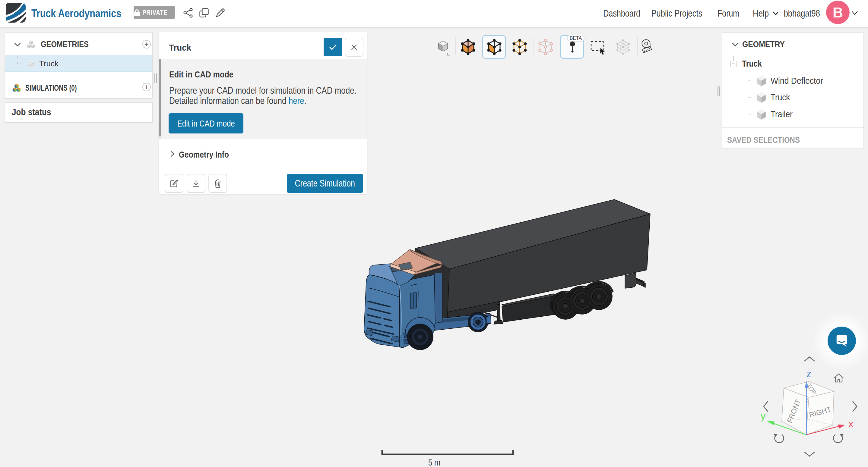  What do you see at coordinates (809, 374) in the screenshot?
I see `svg-text: z` at bounding box center [809, 374].